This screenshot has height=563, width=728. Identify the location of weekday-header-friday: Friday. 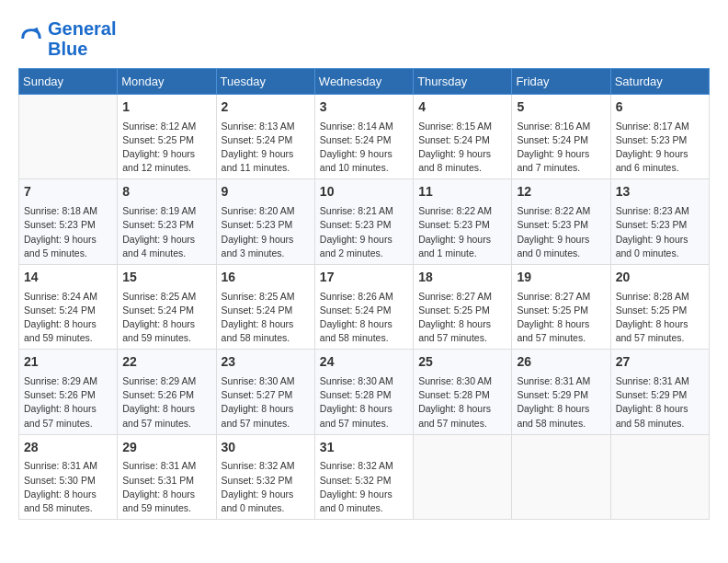
(561, 82).